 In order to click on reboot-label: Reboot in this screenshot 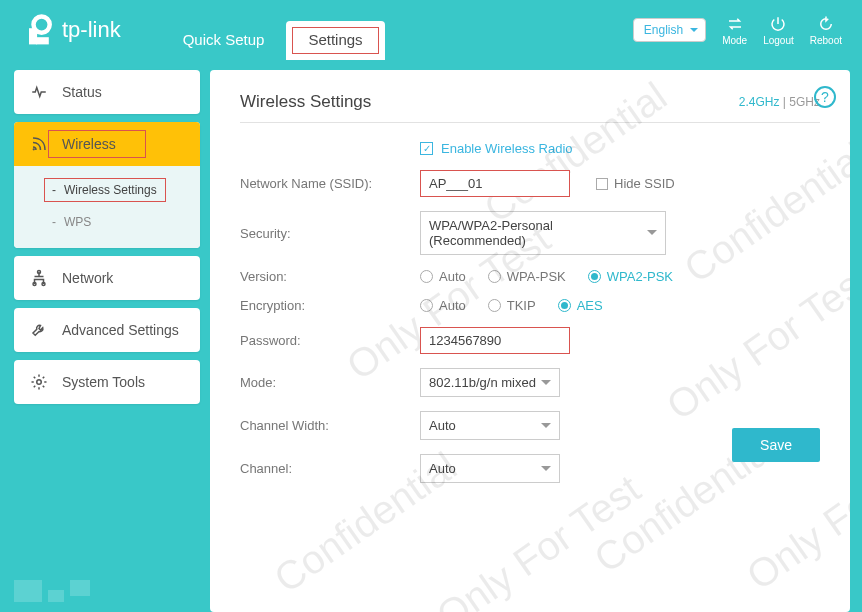, I will do `click(826, 40)`.